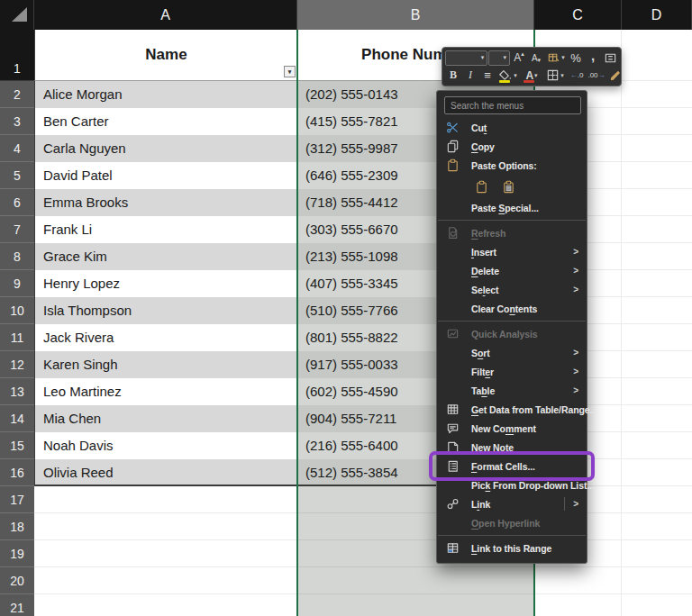  Describe the element at coordinates (657, 14) in the screenshot. I see `column-header-D: D` at that location.